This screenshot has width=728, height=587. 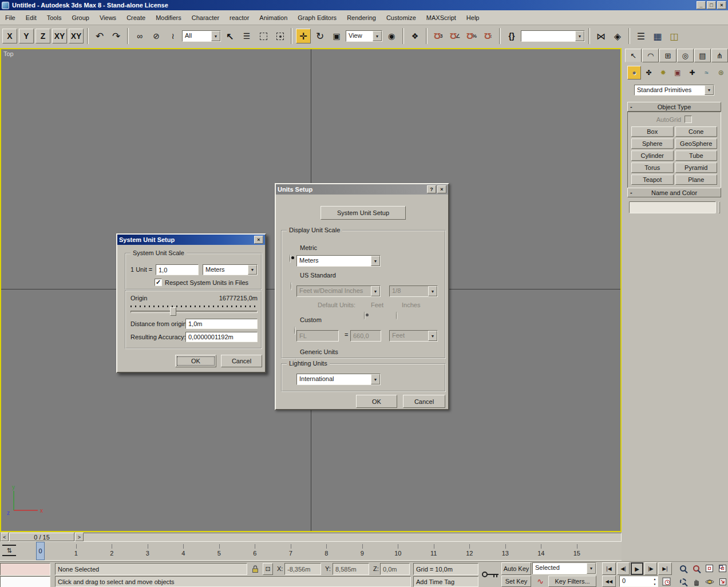 I want to click on menu-item: Help, so click(x=473, y=18).